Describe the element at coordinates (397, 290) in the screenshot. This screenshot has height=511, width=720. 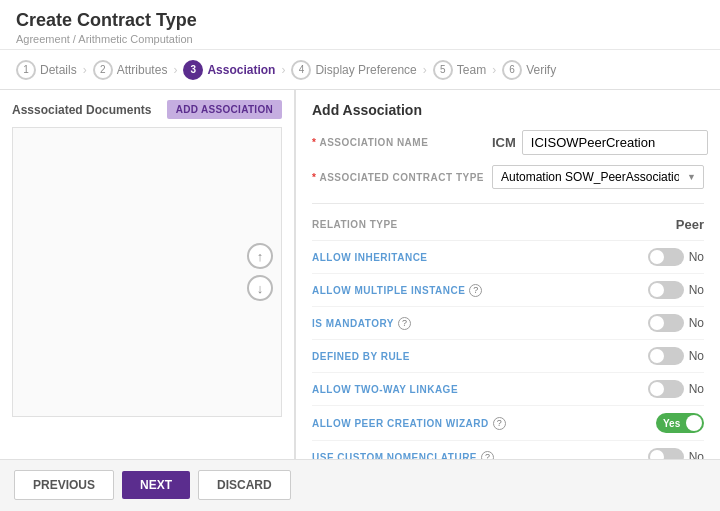
I see `toggle-label-1-wrap: ALLOW MULTIPLE INSTANCE ?` at that location.